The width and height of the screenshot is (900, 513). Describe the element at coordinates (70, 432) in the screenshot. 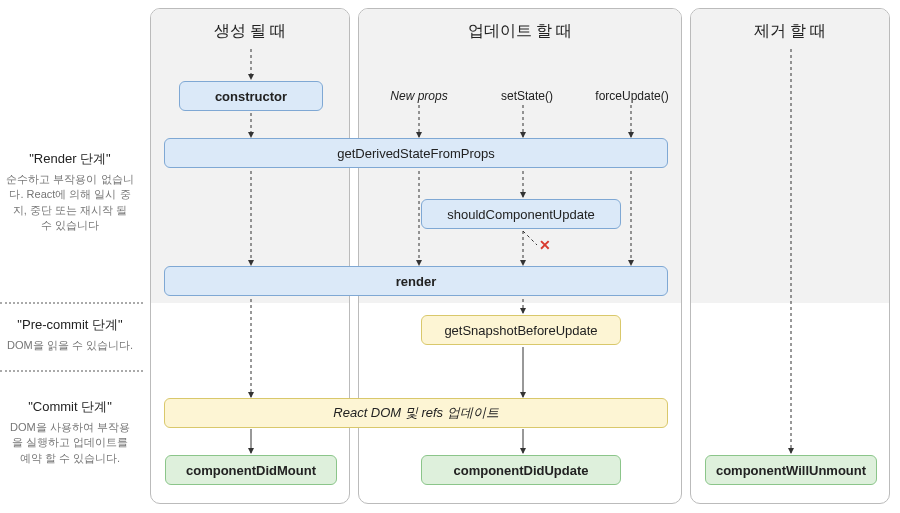

I see `phase-commit: "Commit 단계" DOM을 사용하여 부작용을 실행하고 업데이트를 예약…` at that location.